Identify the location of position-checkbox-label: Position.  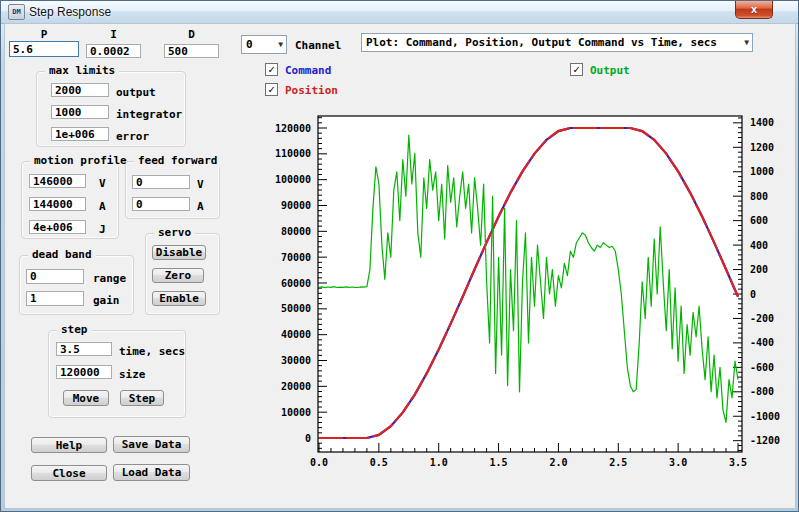
(312, 90).